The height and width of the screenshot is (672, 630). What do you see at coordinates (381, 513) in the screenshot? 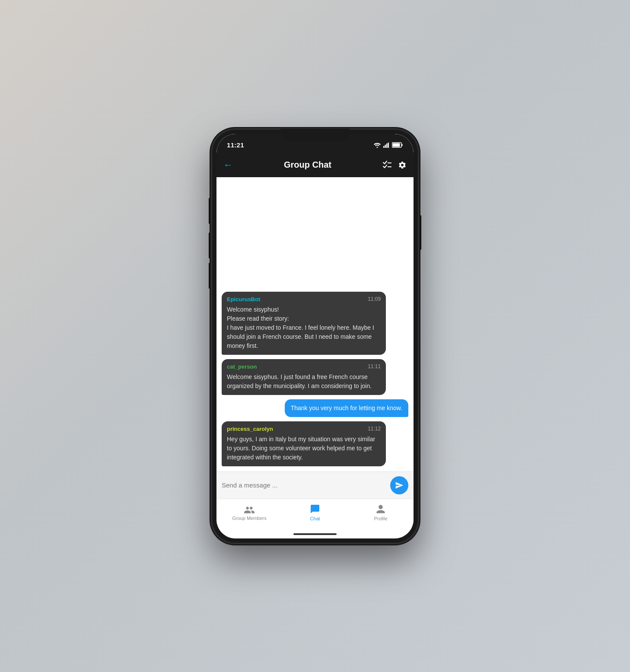
I see `nav-profile: Profile` at bounding box center [381, 513].